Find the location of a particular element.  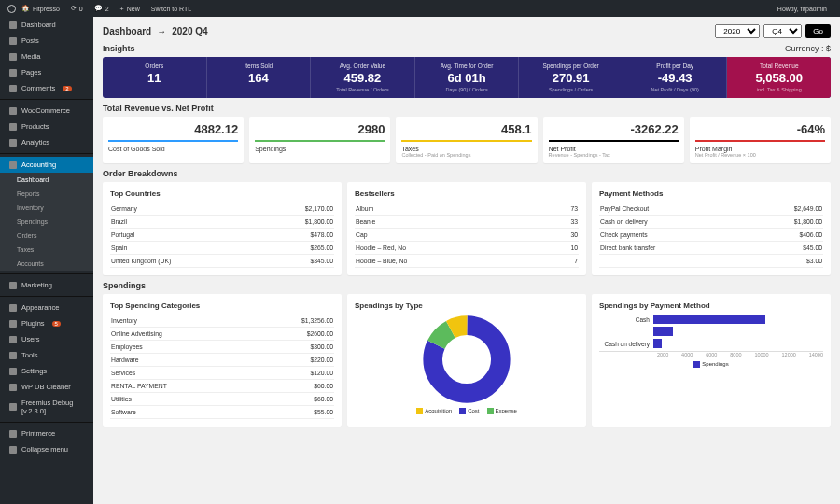

sidebar-item-label: Marketing is located at coordinates (37, 286).